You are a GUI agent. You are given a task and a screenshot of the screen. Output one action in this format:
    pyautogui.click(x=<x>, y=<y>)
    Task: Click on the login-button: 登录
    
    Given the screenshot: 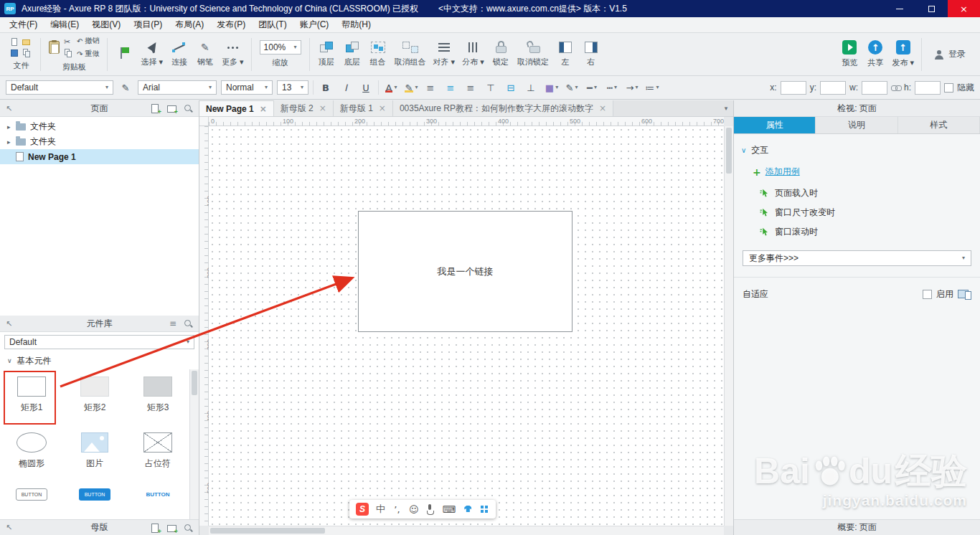 What is the action you would take?
    pyautogui.click(x=950, y=55)
    